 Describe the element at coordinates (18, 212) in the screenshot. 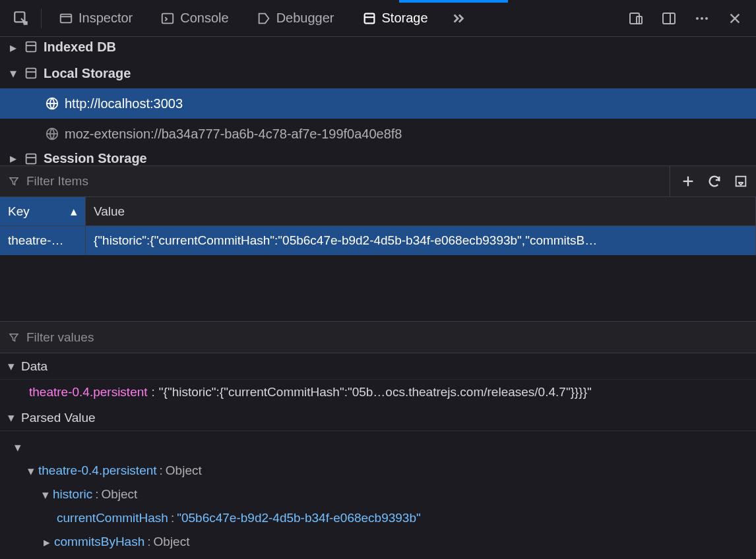

I see `column-label: Key` at that location.